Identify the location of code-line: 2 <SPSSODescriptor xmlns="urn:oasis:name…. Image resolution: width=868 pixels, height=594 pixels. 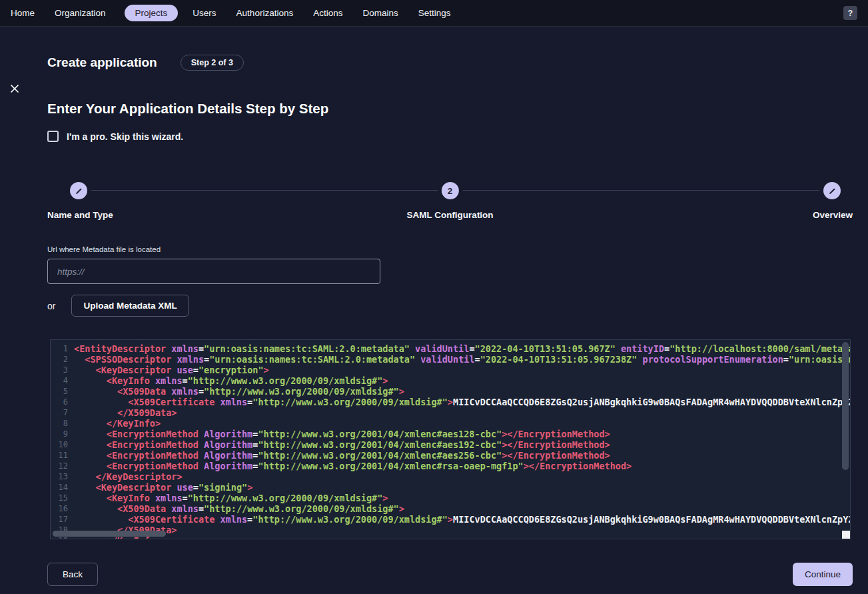
(452, 359).